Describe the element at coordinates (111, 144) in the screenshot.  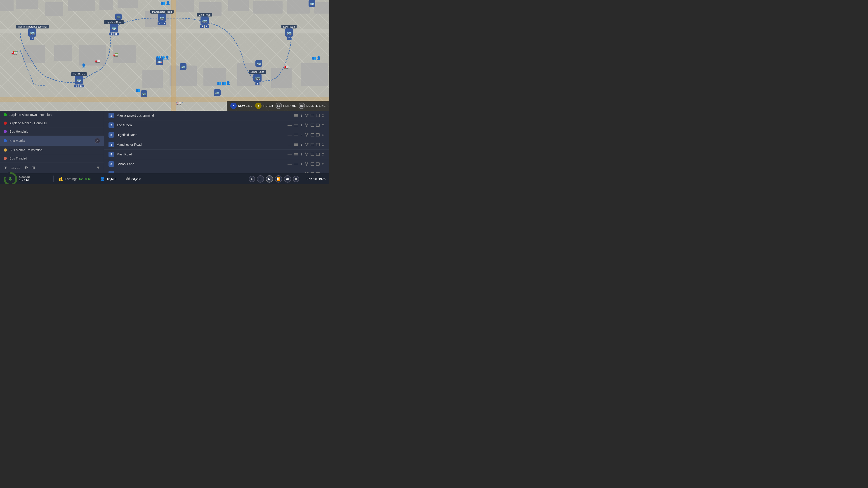
I see `stop-num-4: 4` at that location.